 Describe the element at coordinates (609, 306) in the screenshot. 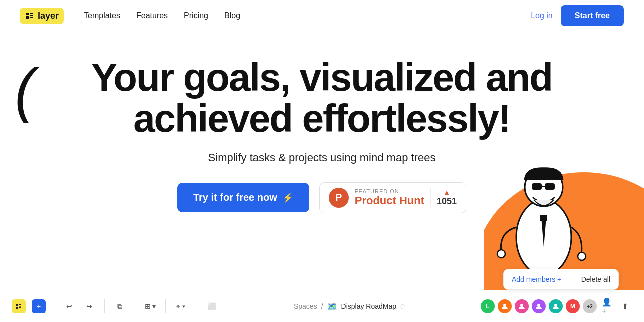

I see `invite-icon: 👤+` at that location.